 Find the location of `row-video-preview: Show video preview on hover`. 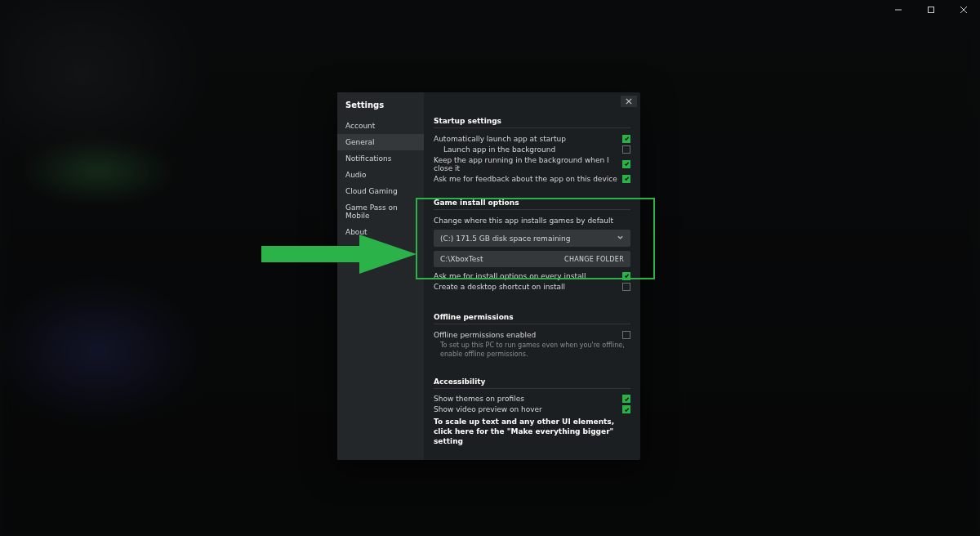

row-video-preview: Show video preview on hover is located at coordinates (532, 410).